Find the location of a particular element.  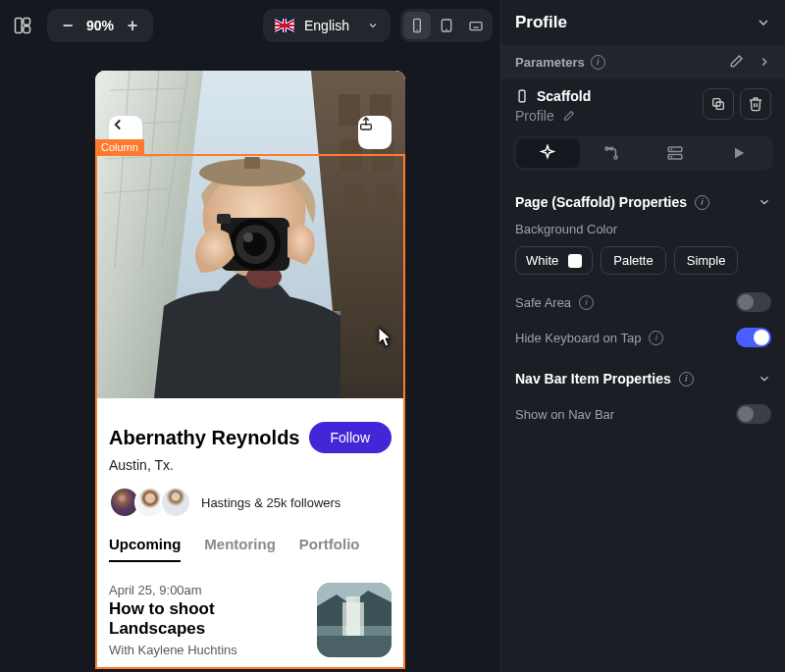

event-title: How to shoot Landscapes is located at coordinates (206, 619).